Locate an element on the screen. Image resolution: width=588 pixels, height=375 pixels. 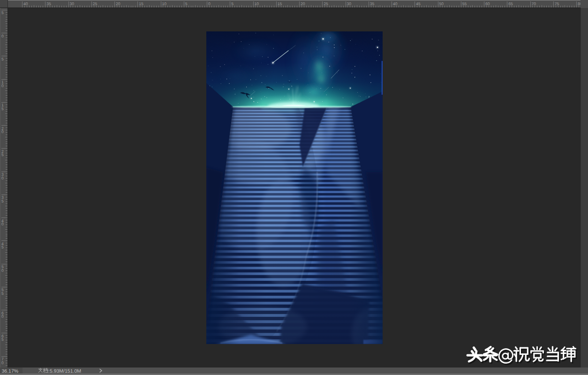
svg-text: 36.17% is located at coordinates (10, 371).